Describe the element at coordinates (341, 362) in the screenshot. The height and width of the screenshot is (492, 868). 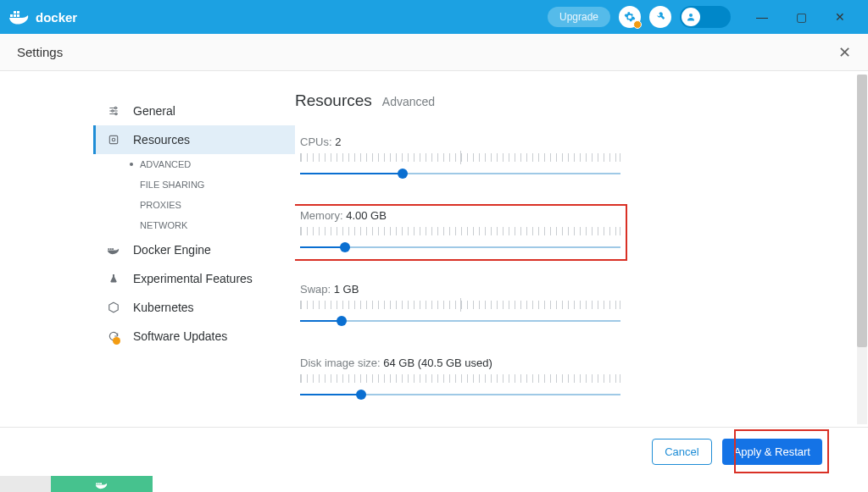
I see `disk-label: Disk image size:` at that location.